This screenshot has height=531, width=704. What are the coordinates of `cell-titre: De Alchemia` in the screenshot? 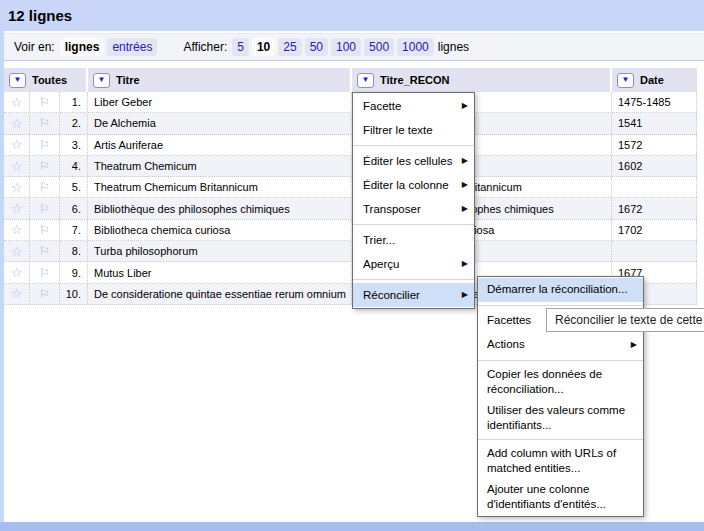 It's located at (220, 123).